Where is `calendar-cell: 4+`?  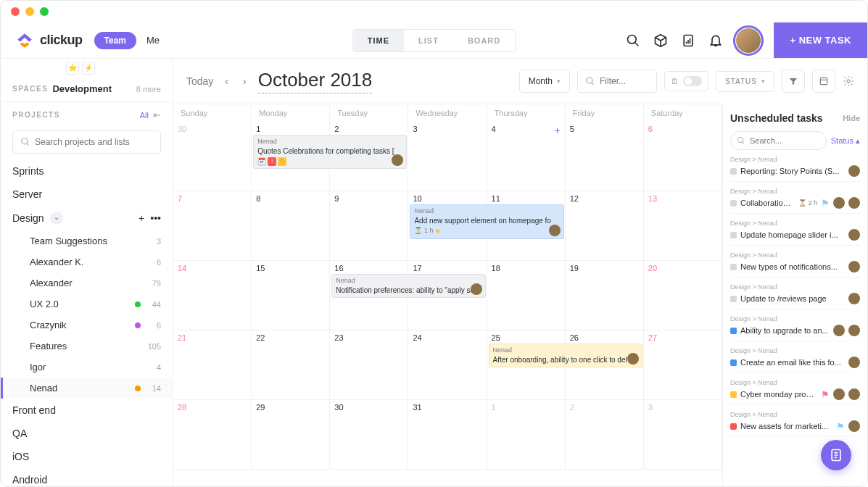 calendar-cell: 4+ is located at coordinates (526, 157).